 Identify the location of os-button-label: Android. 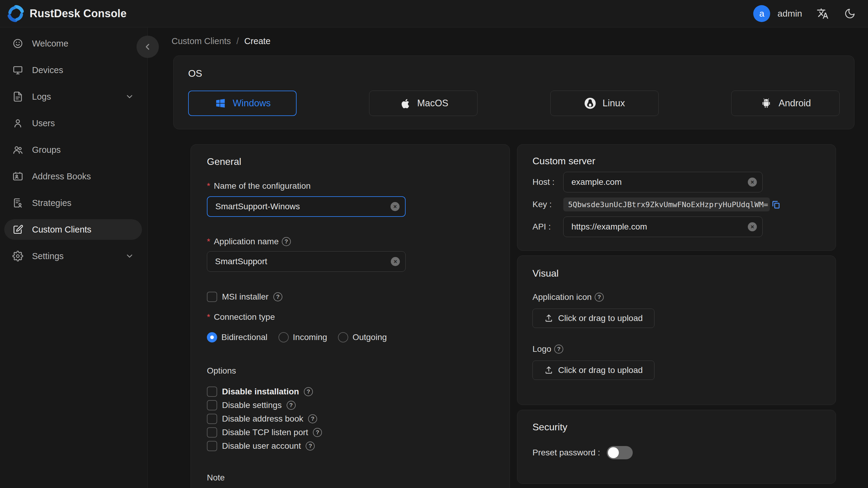
(795, 103).